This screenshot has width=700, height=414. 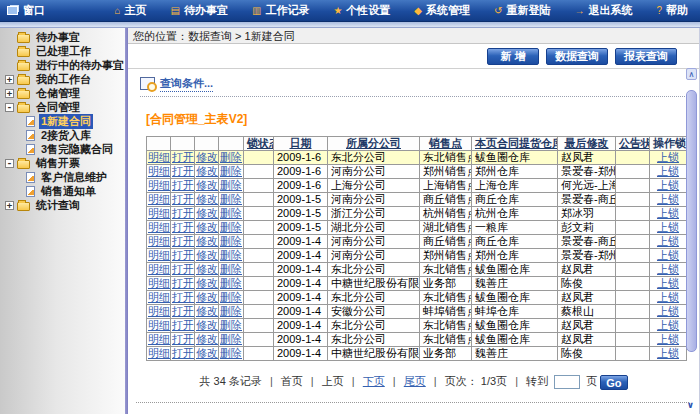 What do you see at coordinates (603, 10) in the screenshot?
I see `topnav-item-6: →退出系统` at bounding box center [603, 10].